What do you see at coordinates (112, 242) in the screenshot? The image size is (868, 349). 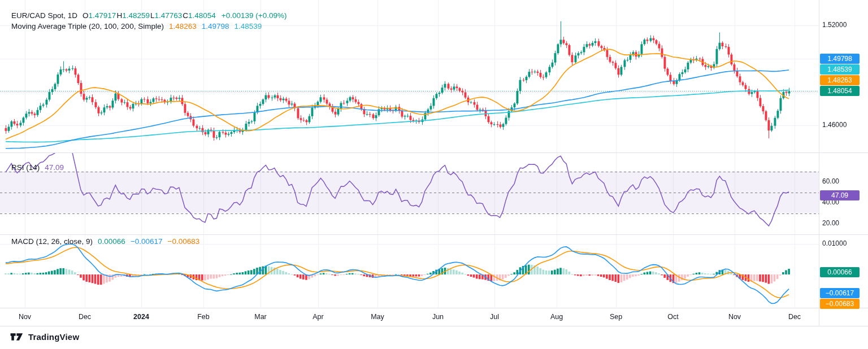 I see `macd-histogram-value: 0.00066` at bounding box center [112, 242].